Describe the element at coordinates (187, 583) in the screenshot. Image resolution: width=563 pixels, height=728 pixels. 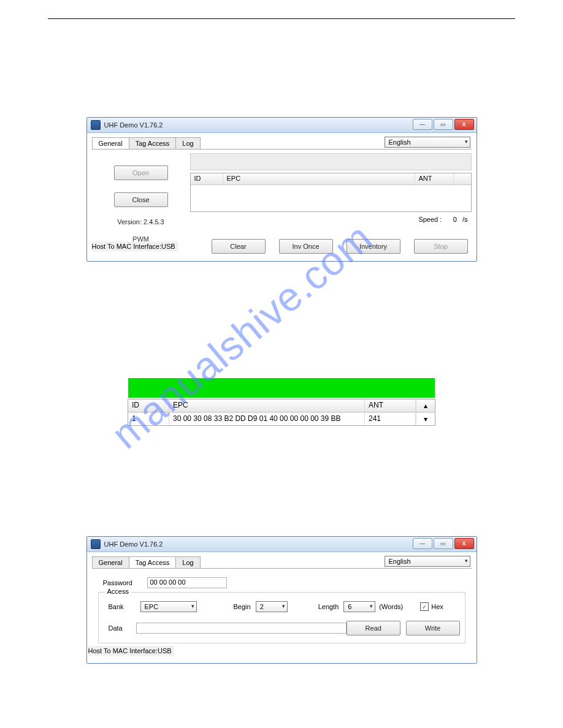
I see `password-input: 00 00 00 00` at that location.